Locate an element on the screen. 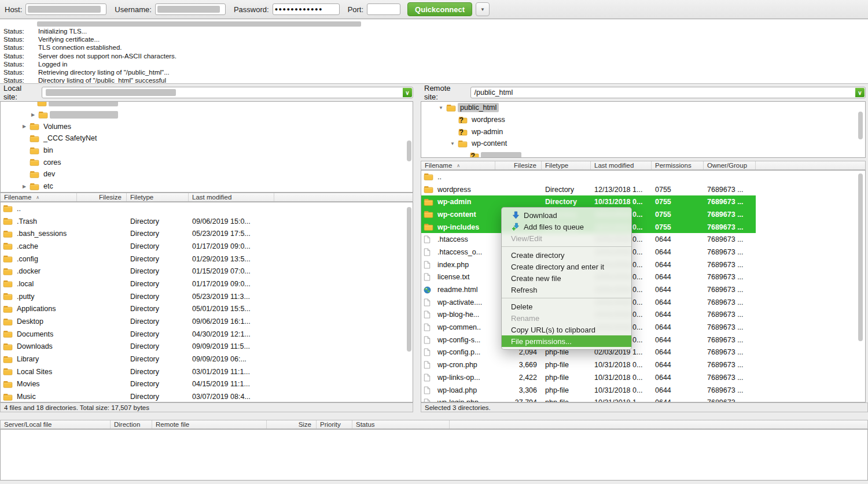  local-file-row: Local Sites Directory 03/01/2019 11:1... is located at coordinates (138, 372).